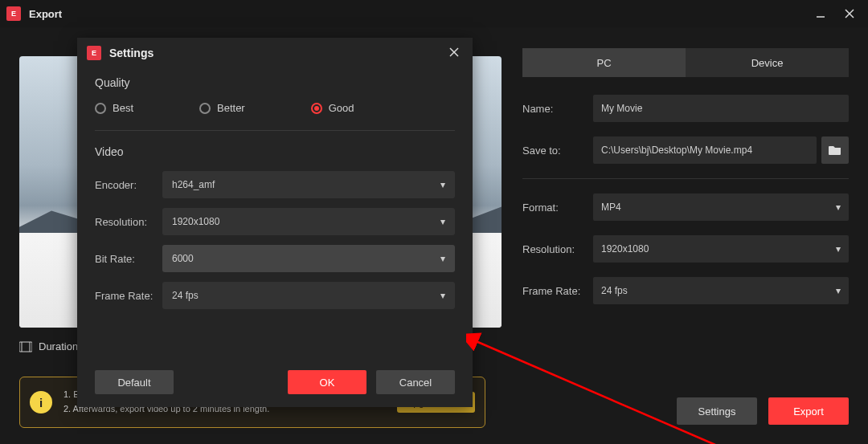  I want to click on film-icon, so click(26, 347).